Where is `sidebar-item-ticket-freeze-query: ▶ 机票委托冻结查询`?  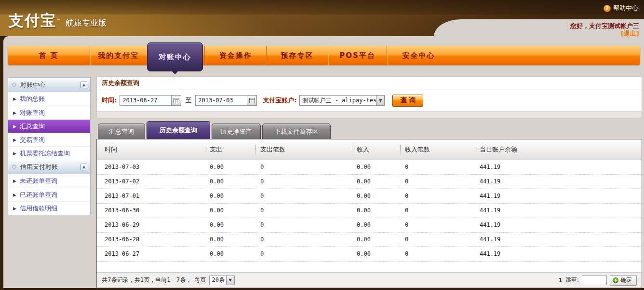
sidebar-item-ticket-freeze-query: ▶ 机票委托冻结查询 is located at coordinates (49, 153).